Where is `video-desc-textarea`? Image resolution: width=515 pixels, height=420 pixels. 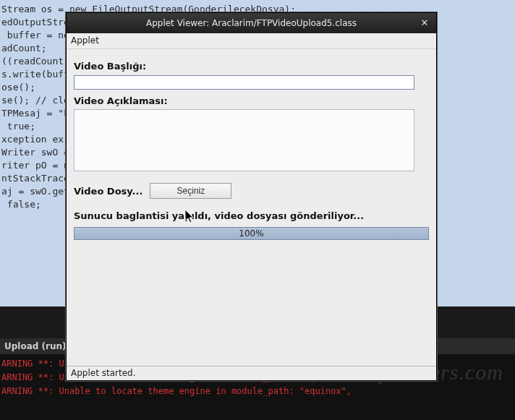
video-desc-textarea is located at coordinates (244, 140).